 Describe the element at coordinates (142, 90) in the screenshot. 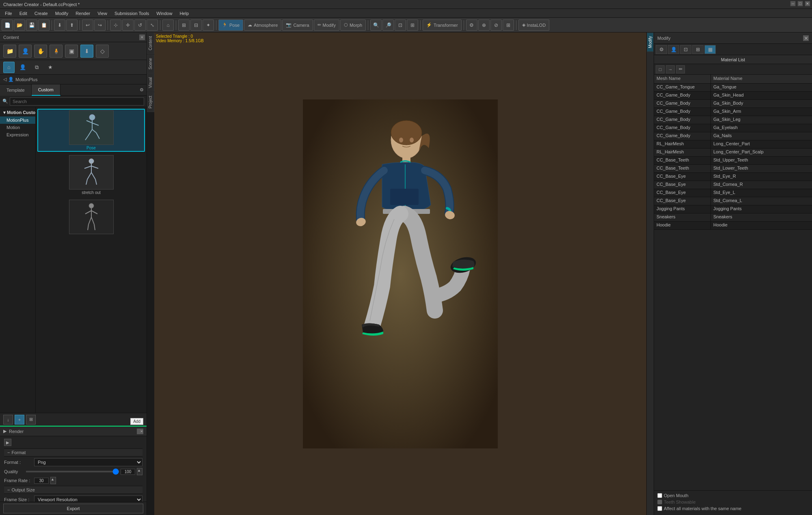

I see `tab-settings-btn: ⚙` at that location.